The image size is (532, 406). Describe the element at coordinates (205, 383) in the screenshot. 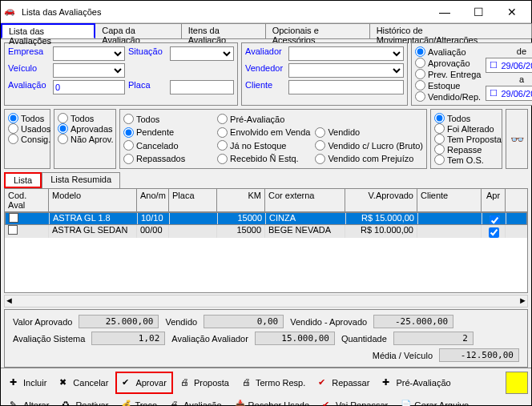

I see `proposta-button: 🖨Proposta` at that location.